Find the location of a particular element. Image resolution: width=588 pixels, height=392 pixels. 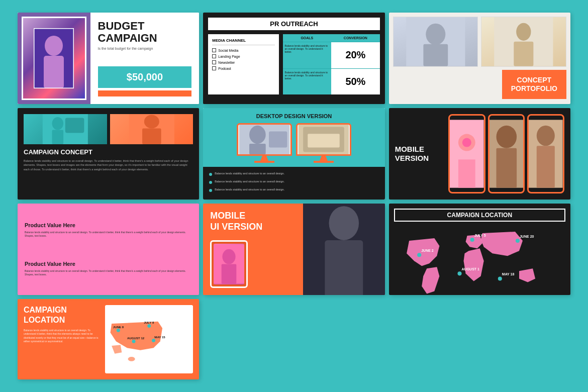

media-item-newsletter-label: Newsletter is located at coordinates (226, 62).